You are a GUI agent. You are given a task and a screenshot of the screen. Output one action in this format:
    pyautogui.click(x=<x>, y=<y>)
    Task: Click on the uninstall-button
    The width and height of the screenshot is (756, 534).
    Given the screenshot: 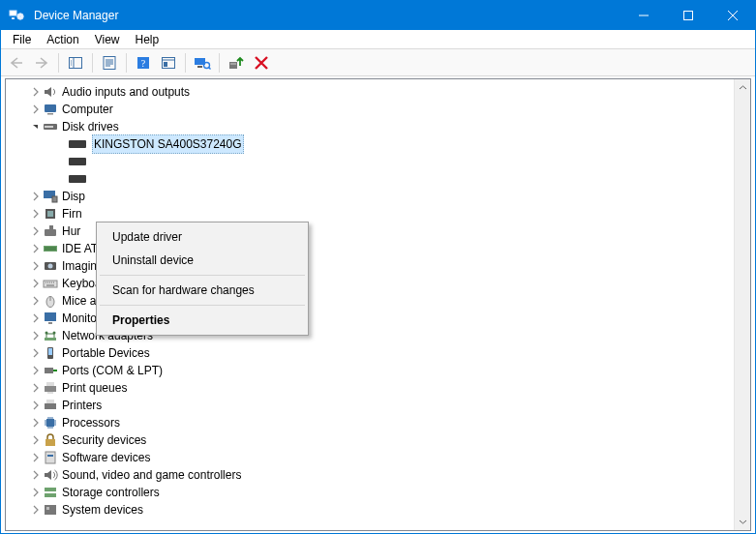 What is the action you would take?
    pyautogui.click(x=261, y=63)
    